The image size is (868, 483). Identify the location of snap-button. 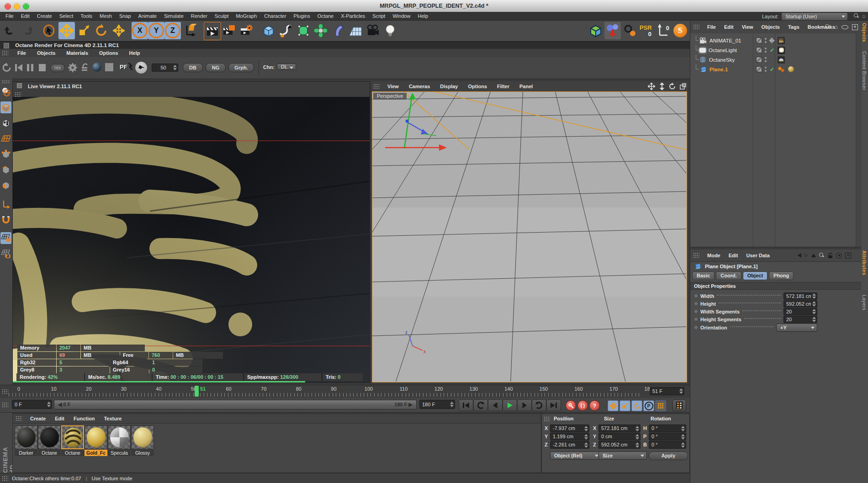
(6, 220).